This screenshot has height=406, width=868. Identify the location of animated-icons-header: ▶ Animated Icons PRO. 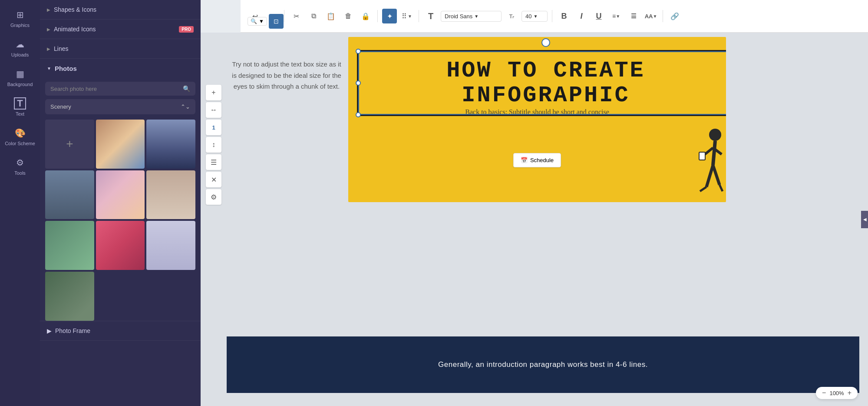
(120, 29).